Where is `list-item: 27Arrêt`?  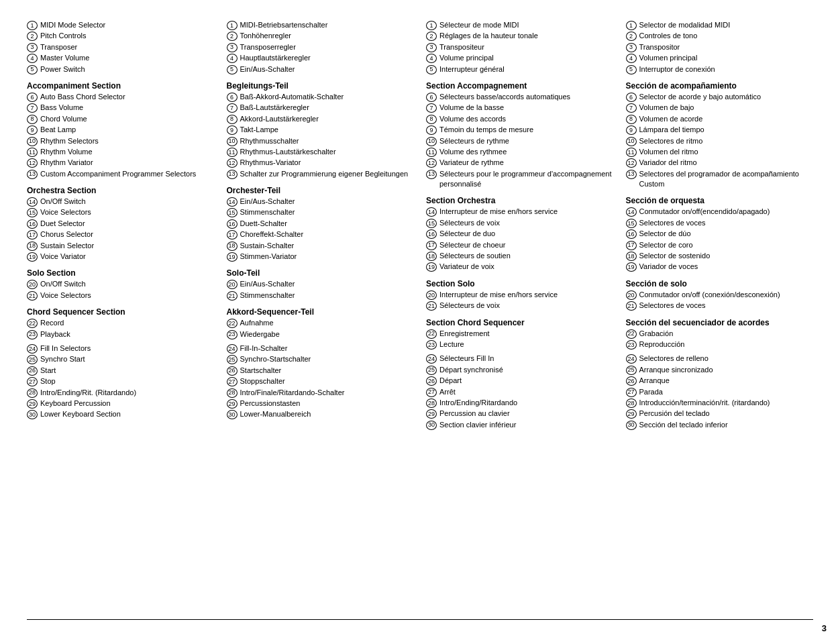
list-item: 27Arrêt is located at coordinates (520, 392).